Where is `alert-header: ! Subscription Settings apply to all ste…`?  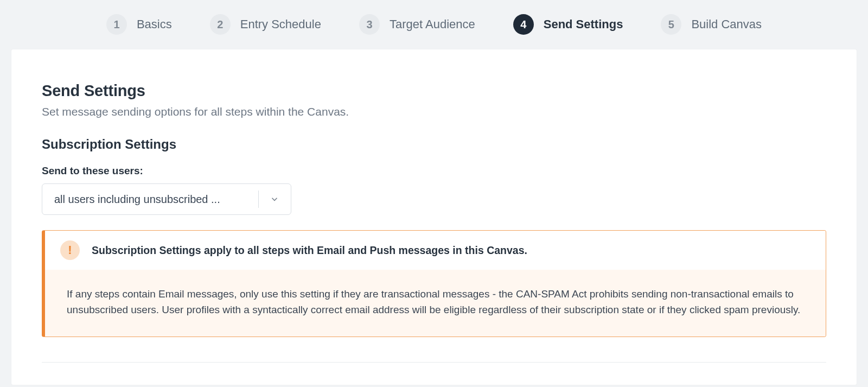 alert-header: ! Subscription Settings apply to all ste… is located at coordinates (435, 250).